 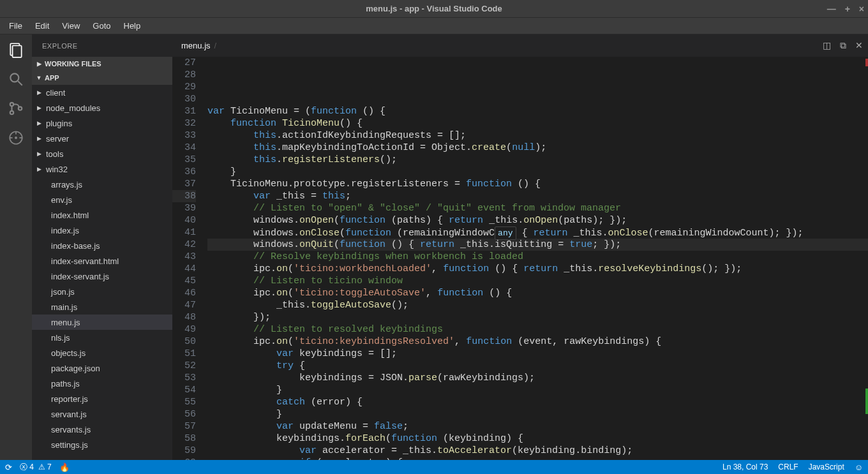 What do you see at coordinates (16, 248) in the screenshot?
I see `activity-bar` at bounding box center [16, 248].